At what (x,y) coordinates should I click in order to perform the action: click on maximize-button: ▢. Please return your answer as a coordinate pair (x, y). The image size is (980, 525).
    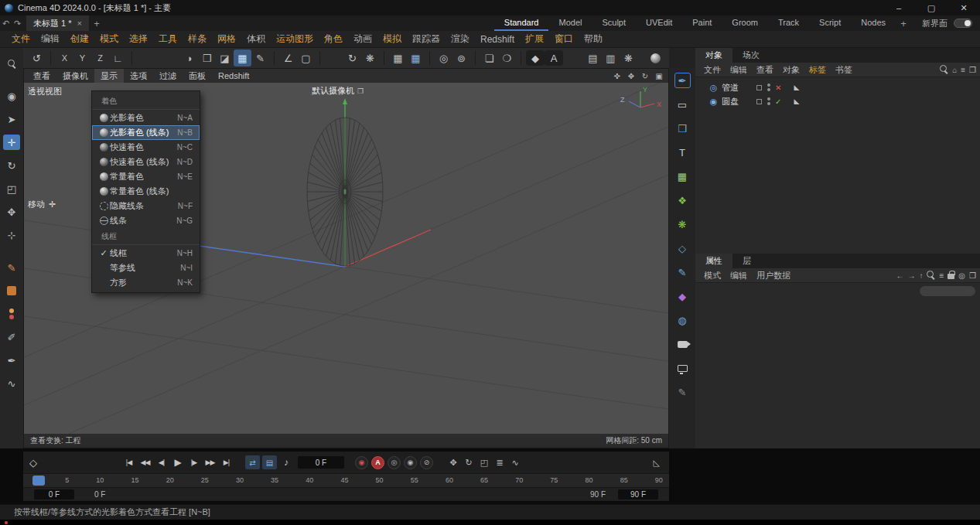
    Looking at the image, I should click on (931, 8).